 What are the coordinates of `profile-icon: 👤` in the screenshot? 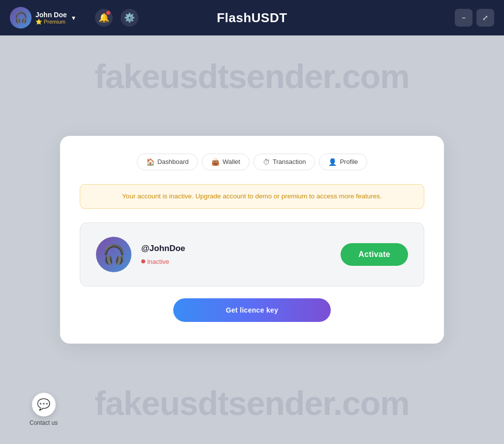 It's located at (333, 162).